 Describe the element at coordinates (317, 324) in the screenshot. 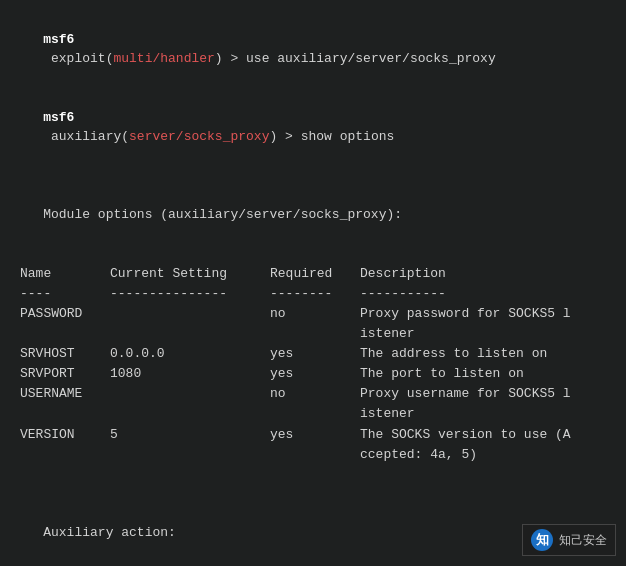

I see `table-row: PASSWORD no Proxy password for SOCKS5 l …` at that location.